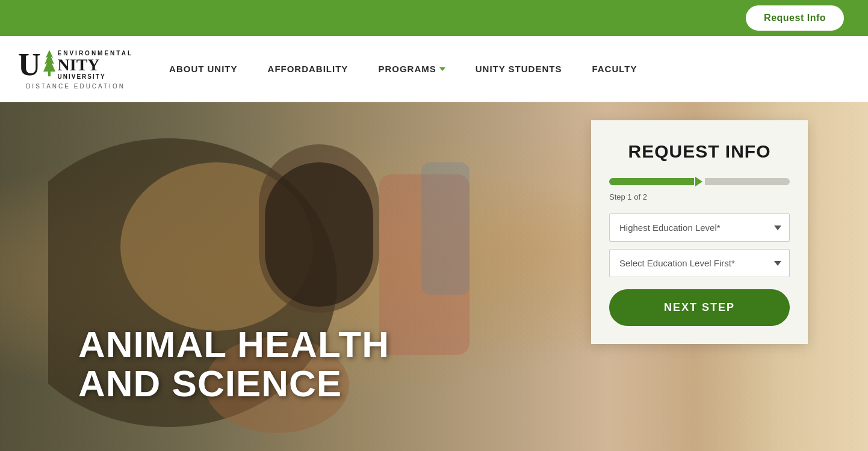 This screenshot has width=868, height=451. Describe the element at coordinates (95, 65) in the screenshot. I see `logo-nity: NITY` at that location.